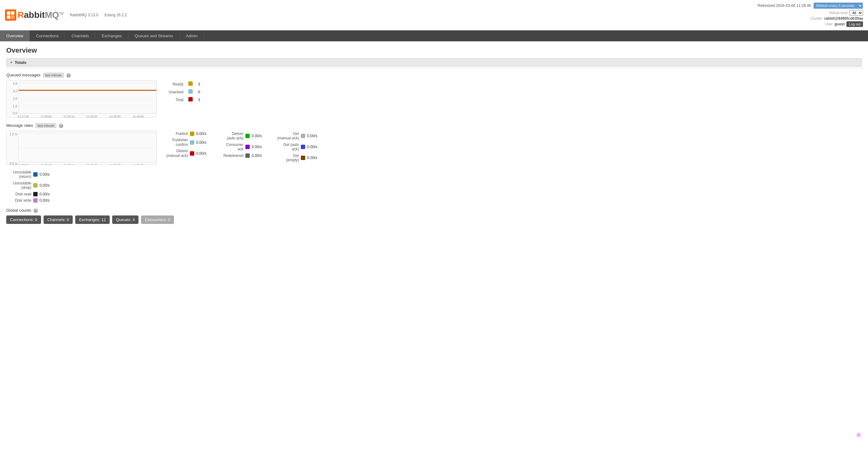  Describe the element at coordinates (856, 13) in the screenshot. I see `vhost-select: All` at that location.